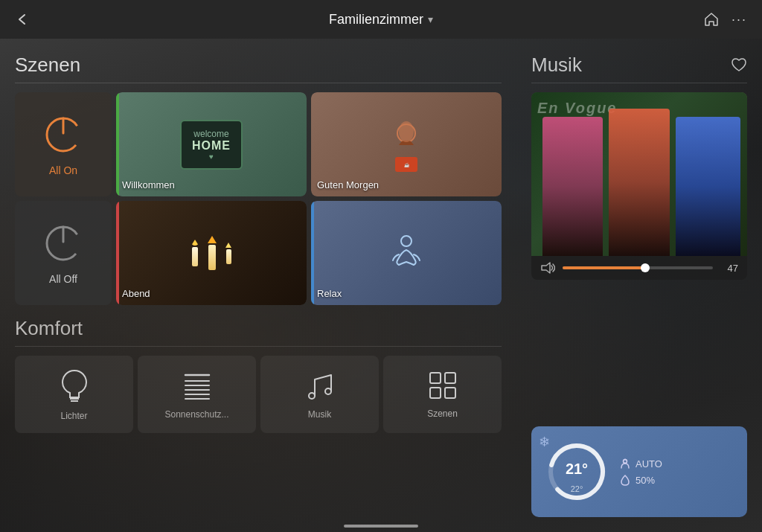 The image size is (762, 532). What do you see at coordinates (22, 19) in the screenshot?
I see `back-button` at bounding box center [22, 19].